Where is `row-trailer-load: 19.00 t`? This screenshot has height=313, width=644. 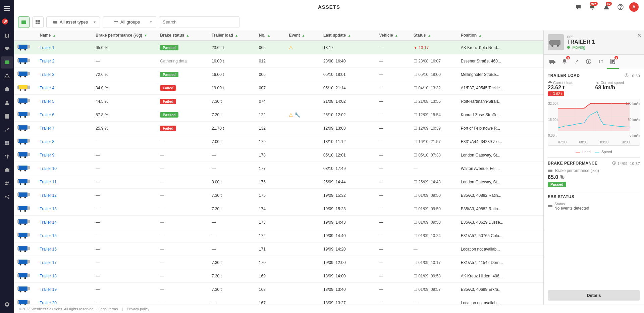 row-trailer-load: 19.00 t is located at coordinates (232, 88).